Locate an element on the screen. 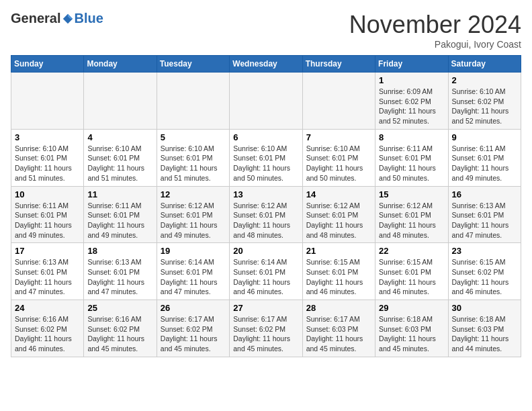 The image size is (532, 411). day-number: 16 is located at coordinates (485, 195).